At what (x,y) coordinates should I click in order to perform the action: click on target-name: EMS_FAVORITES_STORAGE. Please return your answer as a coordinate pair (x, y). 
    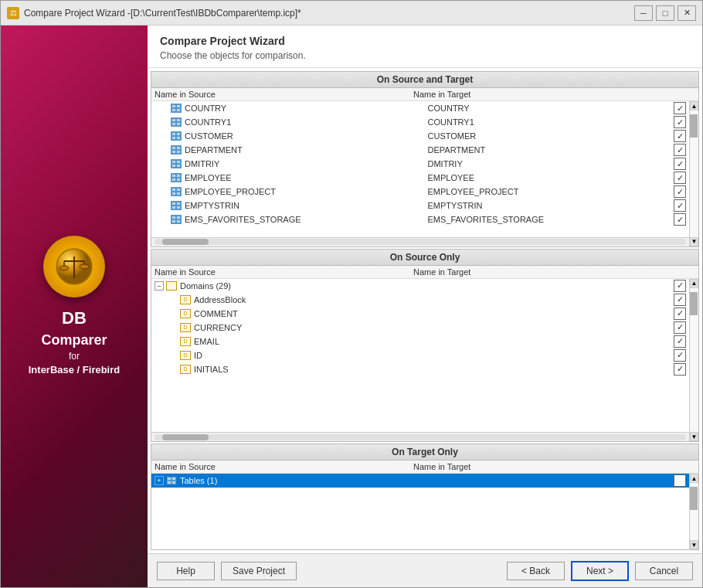
    Looking at the image, I should click on (550, 219).